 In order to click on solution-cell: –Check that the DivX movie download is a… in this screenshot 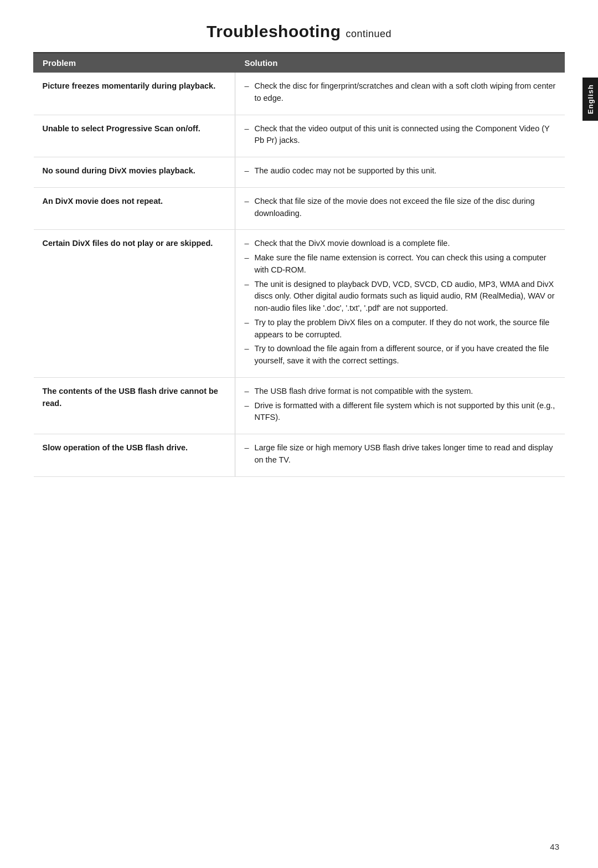, I will do `click(400, 304)`.